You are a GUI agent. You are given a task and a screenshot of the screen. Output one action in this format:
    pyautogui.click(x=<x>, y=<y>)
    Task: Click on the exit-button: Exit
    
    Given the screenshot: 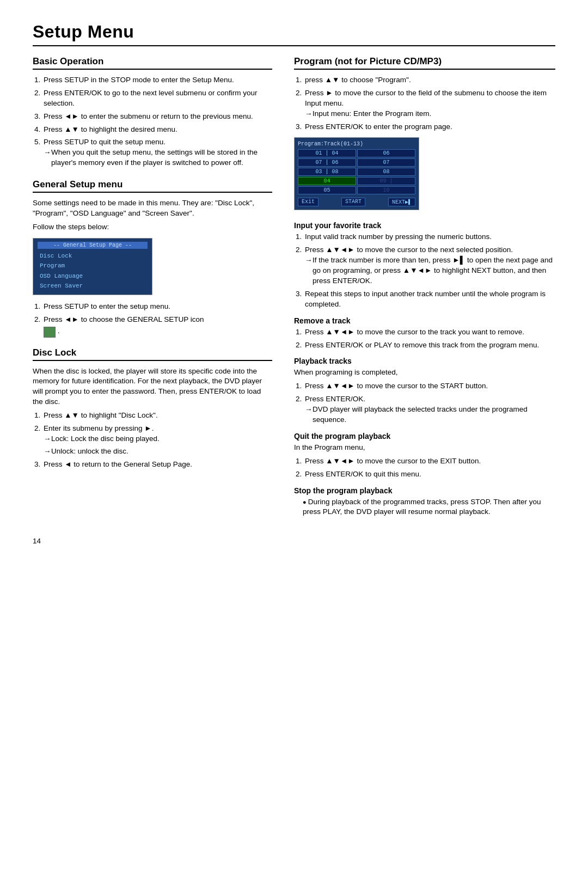 What is the action you would take?
    pyautogui.click(x=308, y=202)
    